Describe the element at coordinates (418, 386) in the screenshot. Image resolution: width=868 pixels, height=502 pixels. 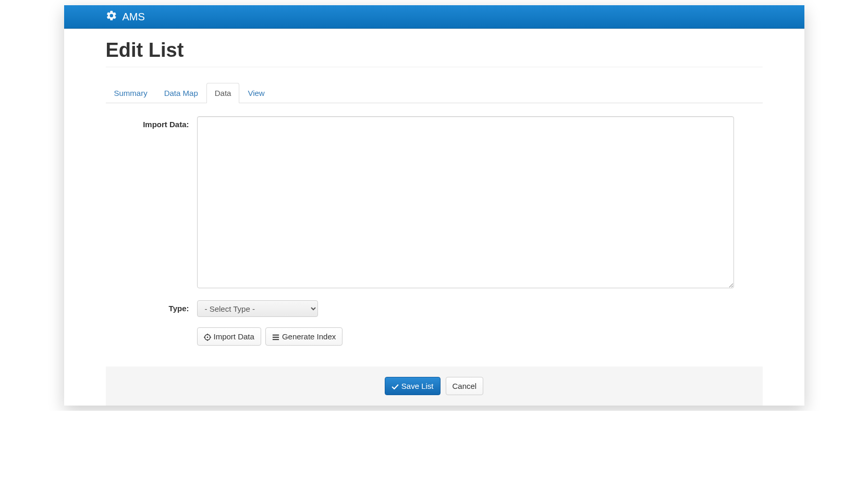
I see `save-list-button-label: Save List` at that location.